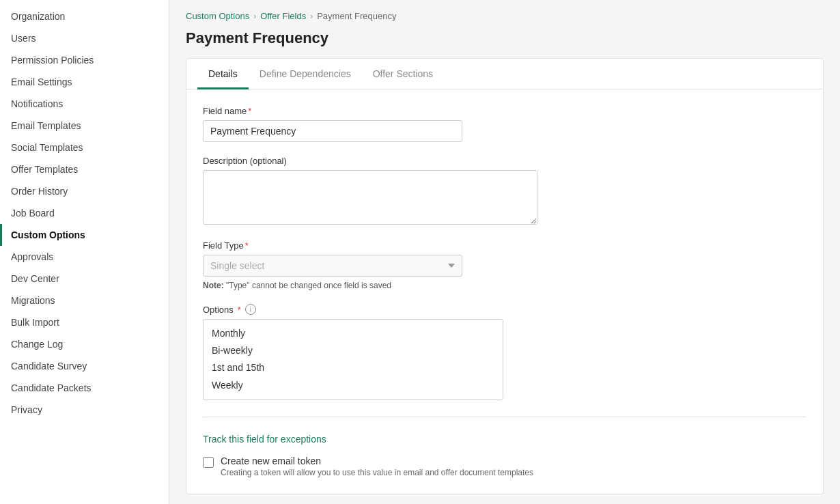 The image size is (840, 504). Describe the element at coordinates (353, 385) in the screenshot. I see `option-weekly: Weekly` at that location.